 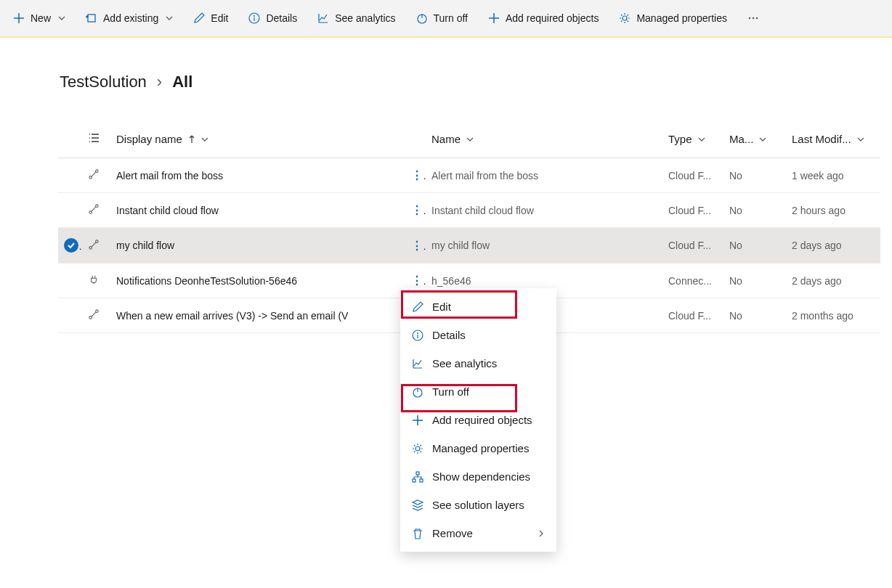 I want to click on add-existing-button: Add existing, so click(x=129, y=18).